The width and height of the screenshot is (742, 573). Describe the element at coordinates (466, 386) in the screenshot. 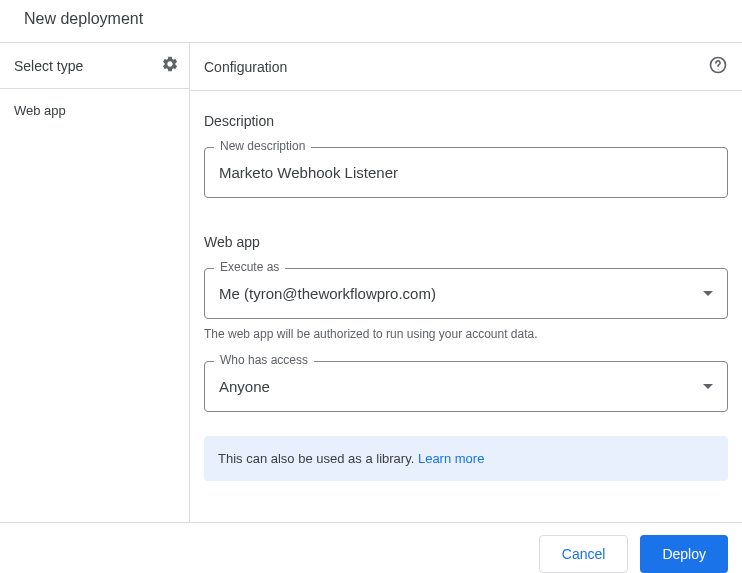

I see `access-select: Anyone` at that location.